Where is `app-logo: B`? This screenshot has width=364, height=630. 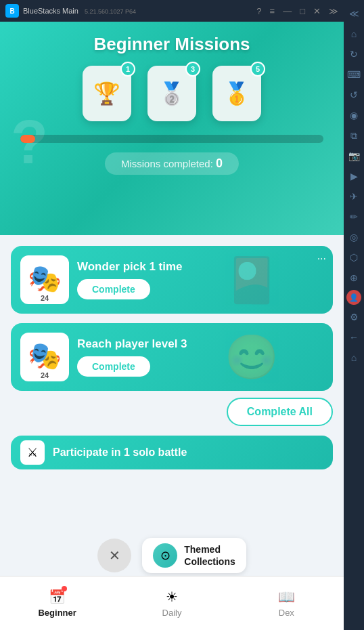
app-logo: B is located at coordinates (12, 11).